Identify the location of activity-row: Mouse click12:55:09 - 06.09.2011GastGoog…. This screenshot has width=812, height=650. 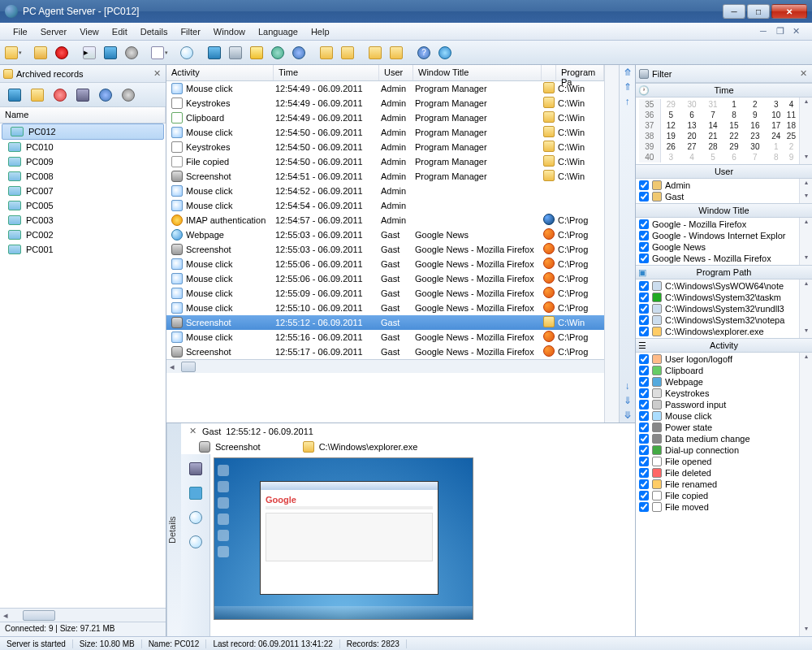
(385, 293).